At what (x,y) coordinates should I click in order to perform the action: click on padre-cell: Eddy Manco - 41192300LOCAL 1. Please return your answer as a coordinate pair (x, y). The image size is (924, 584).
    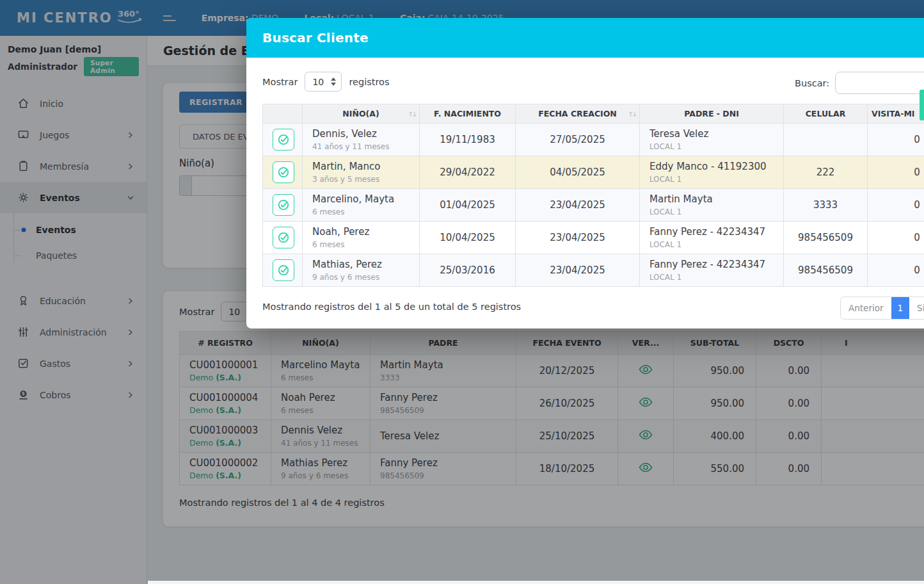
    Looking at the image, I should click on (712, 173).